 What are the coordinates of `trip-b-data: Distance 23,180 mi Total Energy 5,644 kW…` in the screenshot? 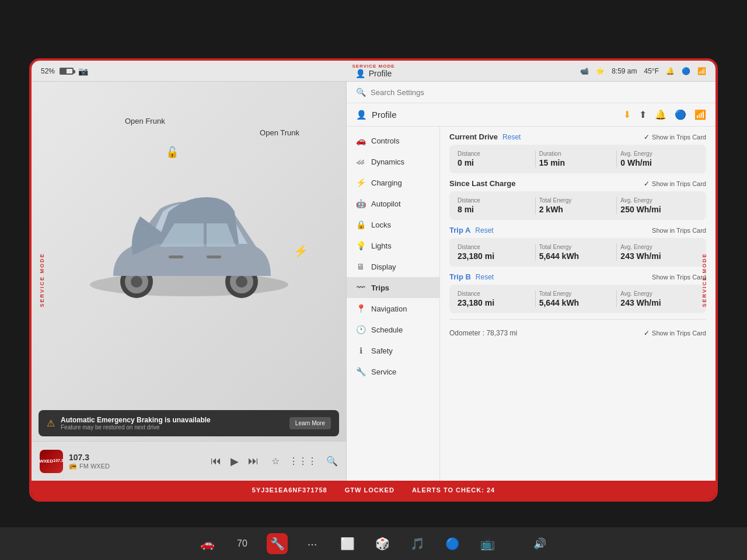 It's located at (578, 299).